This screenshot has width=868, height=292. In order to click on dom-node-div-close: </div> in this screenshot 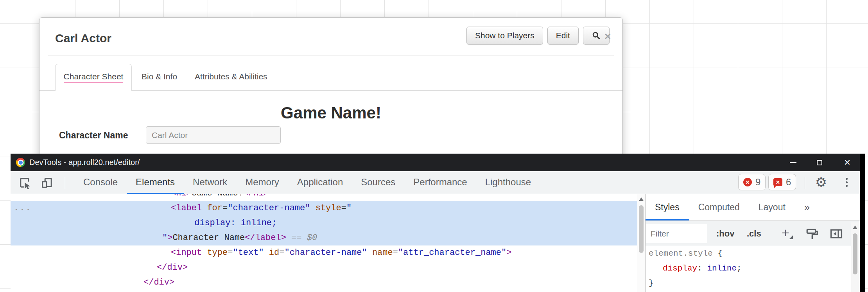, I will do `click(324, 268)`.